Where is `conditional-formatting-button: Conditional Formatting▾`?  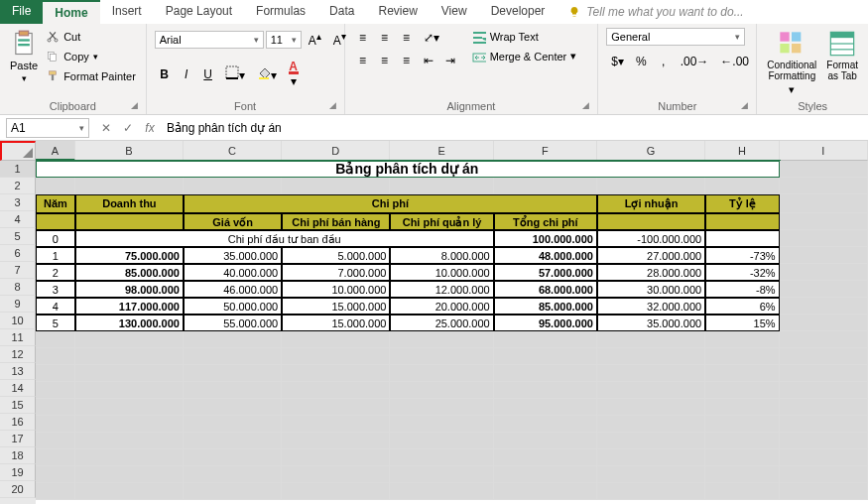 conditional-formatting-button: Conditional Formatting▾ is located at coordinates (792, 63).